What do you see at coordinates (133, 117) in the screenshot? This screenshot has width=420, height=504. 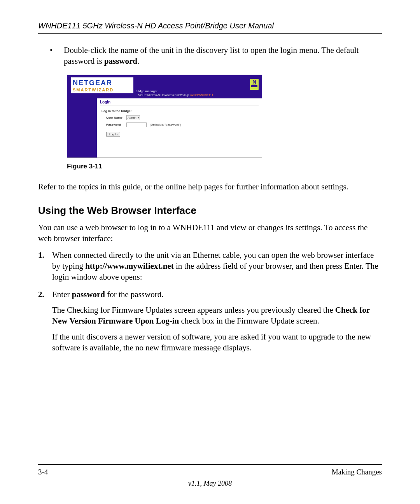 I see `username-select: Admin` at bounding box center [133, 117].